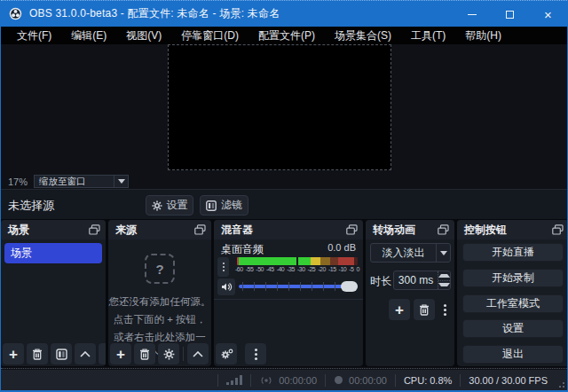  Describe the element at coordinates (121, 354) in the screenshot. I see `add-source-button: +` at that location.